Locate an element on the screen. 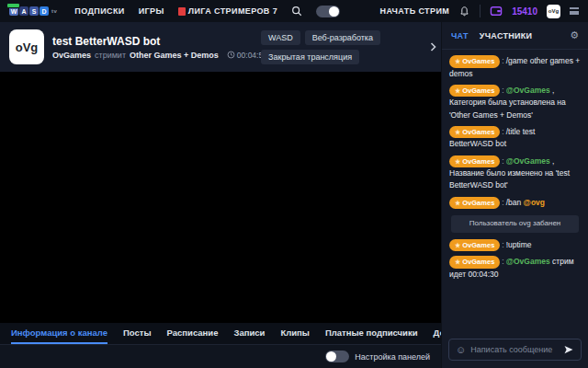  panels-toggle-knob is located at coordinates (331, 357).